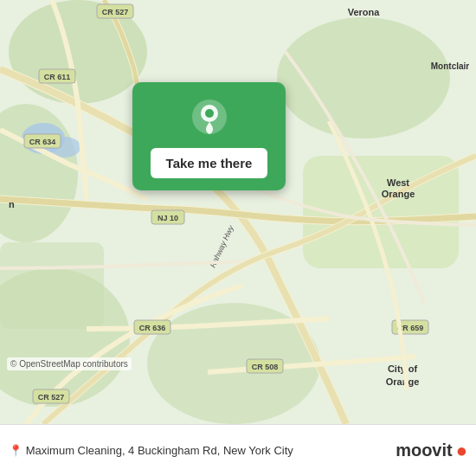  What do you see at coordinates (16, 450) in the screenshot?
I see `location-pin-emoji: 📍` at bounding box center [16, 450].